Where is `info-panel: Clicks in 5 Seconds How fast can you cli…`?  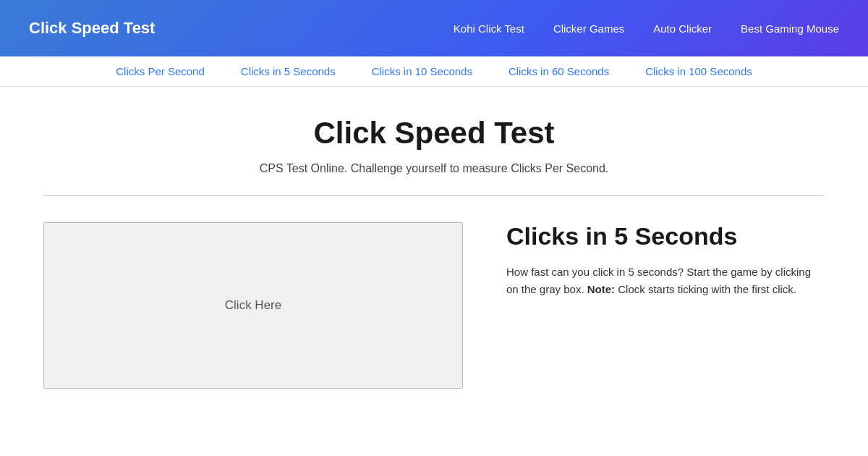
info-panel: Clicks in 5 Seconds How fast can you cli… is located at coordinates (665, 261).